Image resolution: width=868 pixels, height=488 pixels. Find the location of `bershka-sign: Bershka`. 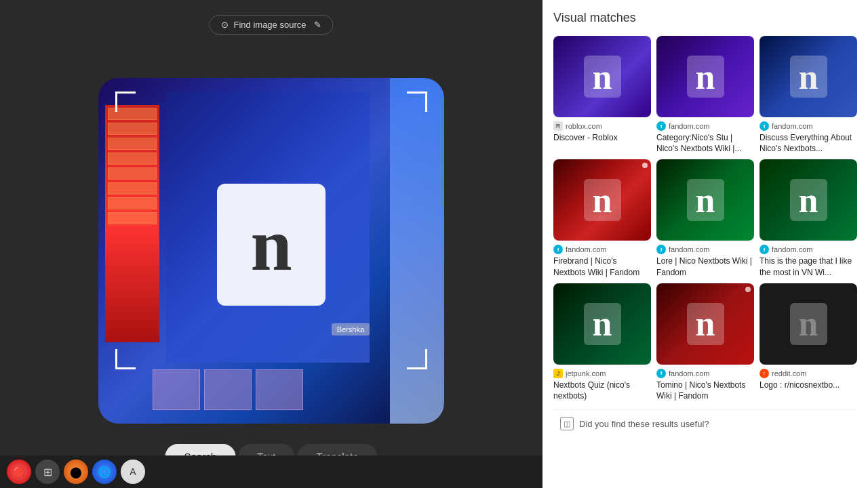

bershka-sign: Bershka is located at coordinates (351, 329).